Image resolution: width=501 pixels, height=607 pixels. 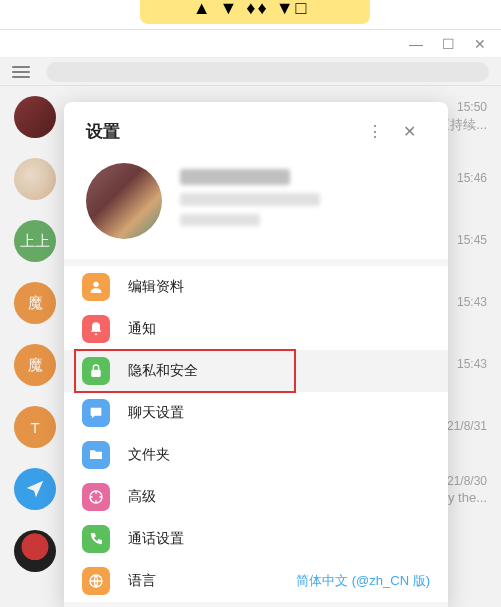 What do you see at coordinates (256, 287) in the screenshot?
I see `menu-item-person: 编辑资料` at bounding box center [256, 287].